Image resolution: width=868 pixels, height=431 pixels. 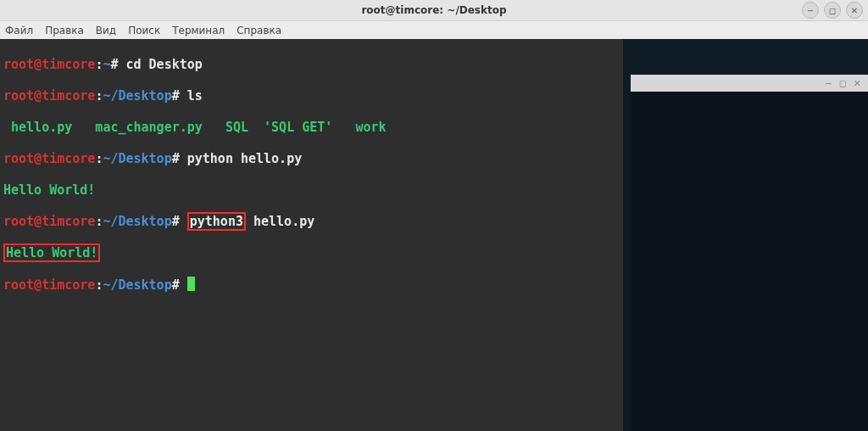 What do you see at coordinates (854, 10) in the screenshot?
I see `close-button: ✕` at bounding box center [854, 10].